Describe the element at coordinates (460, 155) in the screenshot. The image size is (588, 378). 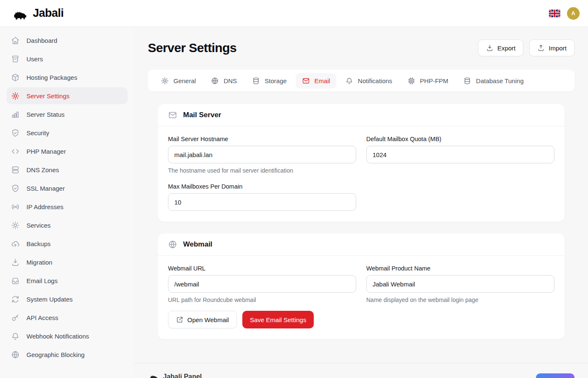
I see `mailbox-quota-field: Default Mailbox Quota (MB)` at that location.